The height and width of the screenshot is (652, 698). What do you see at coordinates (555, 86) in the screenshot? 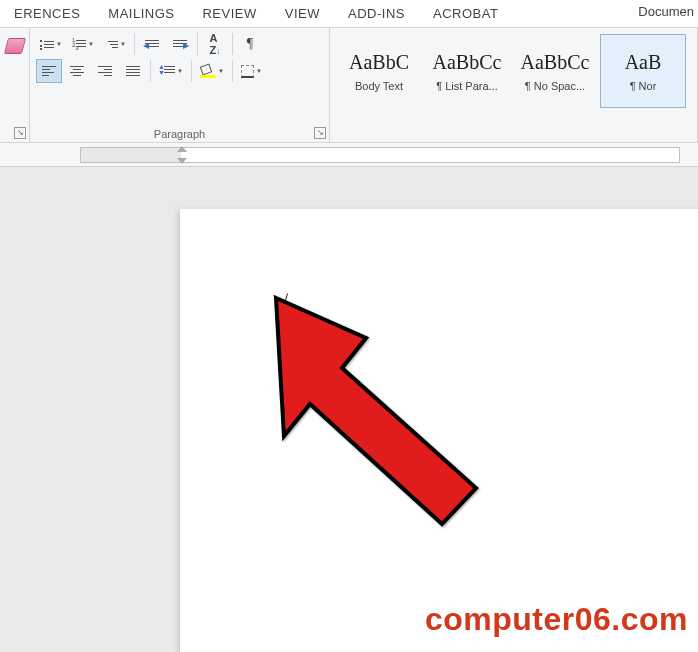
I see `style-name: ¶ No Spac...` at bounding box center [555, 86].